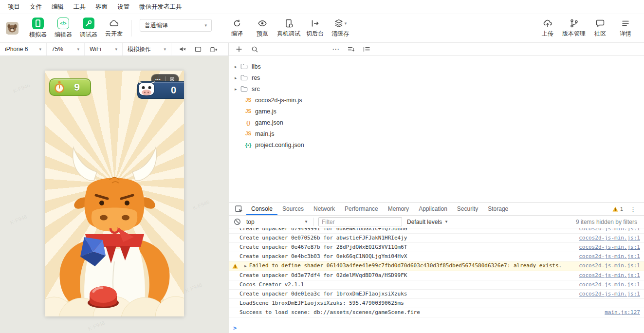  I want to click on collapse-all-icon, so click(367, 49).